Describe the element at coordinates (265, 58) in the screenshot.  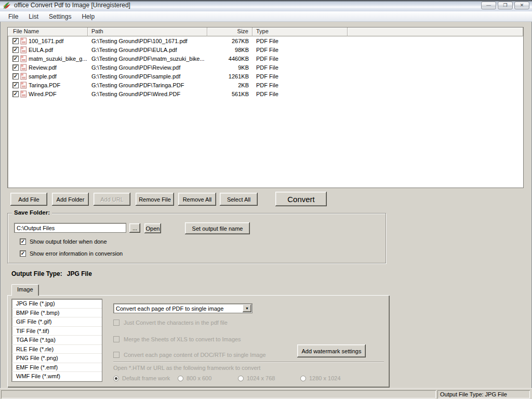
I see `file-row: ✓ matm_suzuki_bike_g... G:\Testing Groun…` at that location.